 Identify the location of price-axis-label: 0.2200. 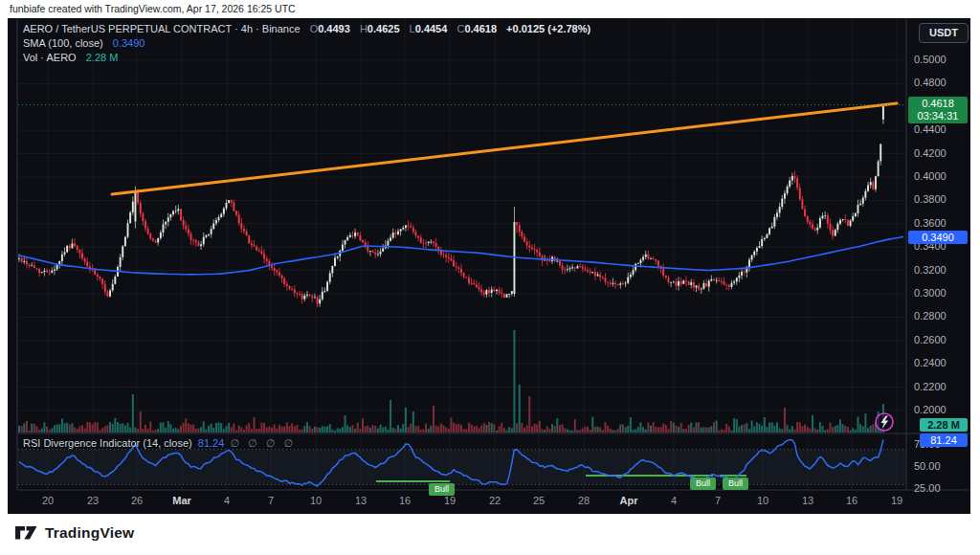
(930, 387).